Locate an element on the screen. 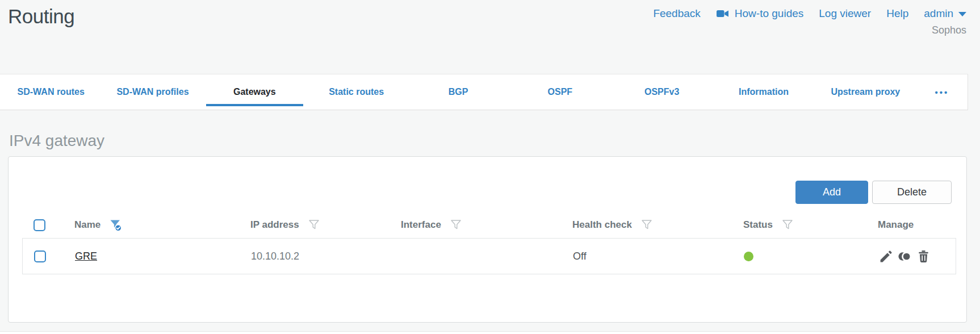  table-toolbar: Add Delete is located at coordinates (487, 181).